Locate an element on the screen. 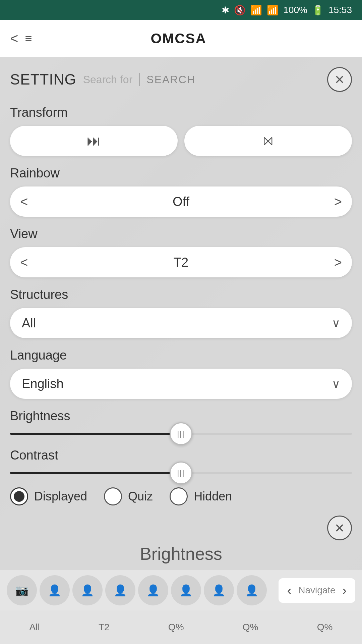 This screenshot has height=644, width=362. radio-item-displayed: Displayed is located at coordinates (49, 496).